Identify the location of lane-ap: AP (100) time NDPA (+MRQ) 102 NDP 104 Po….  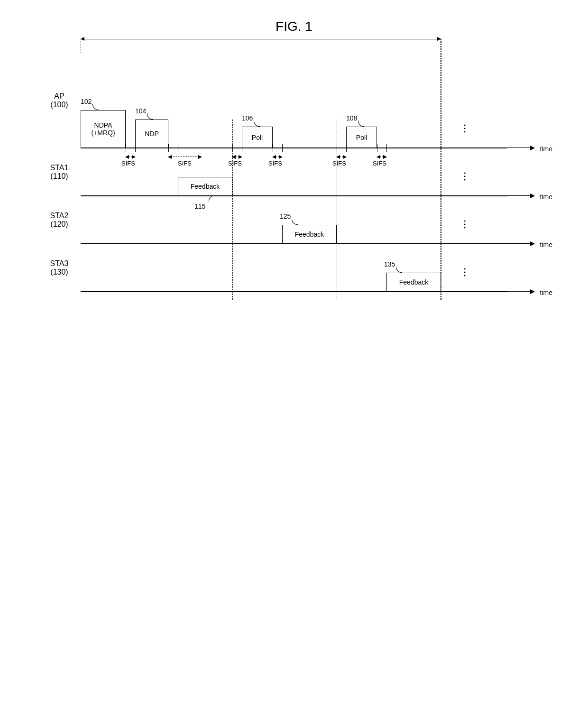
(294, 101).